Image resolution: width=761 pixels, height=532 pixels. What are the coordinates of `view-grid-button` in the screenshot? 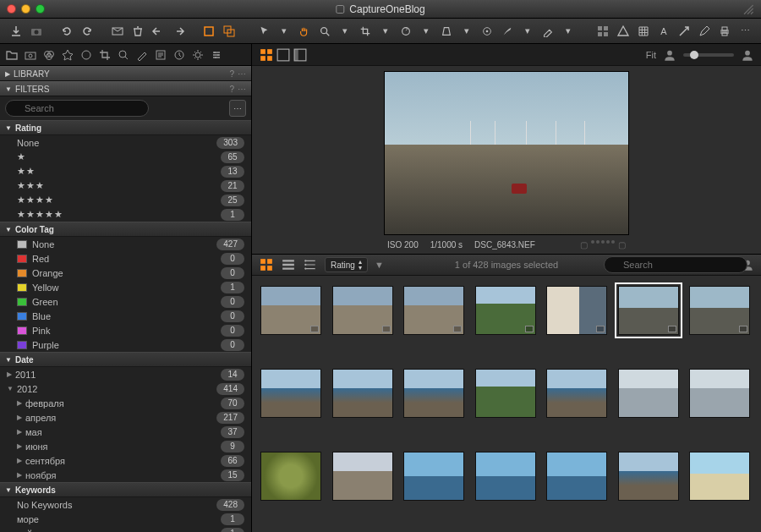 It's located at (266, 55).